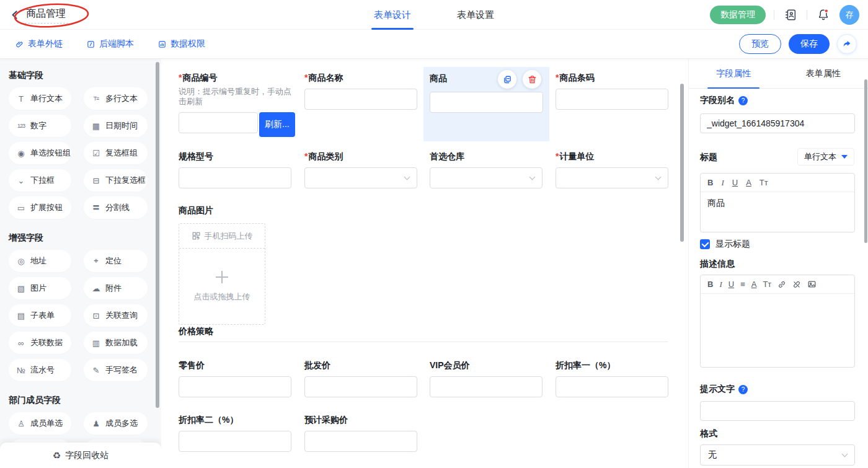 The height and width of the screenshot is (468, 868). What do you see at coordinates (612, 99) in the screenshot?
I see `barcode-input` at bounding box center [612, 99].